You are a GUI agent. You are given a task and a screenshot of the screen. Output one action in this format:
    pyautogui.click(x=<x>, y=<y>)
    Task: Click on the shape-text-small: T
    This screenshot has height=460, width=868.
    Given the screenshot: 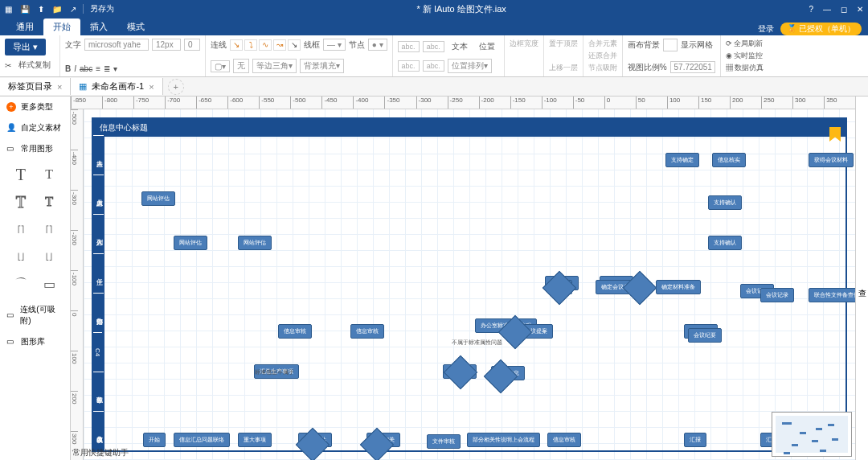 What is the action you would take?
    pyautogui.click(x=50, y=175)
    